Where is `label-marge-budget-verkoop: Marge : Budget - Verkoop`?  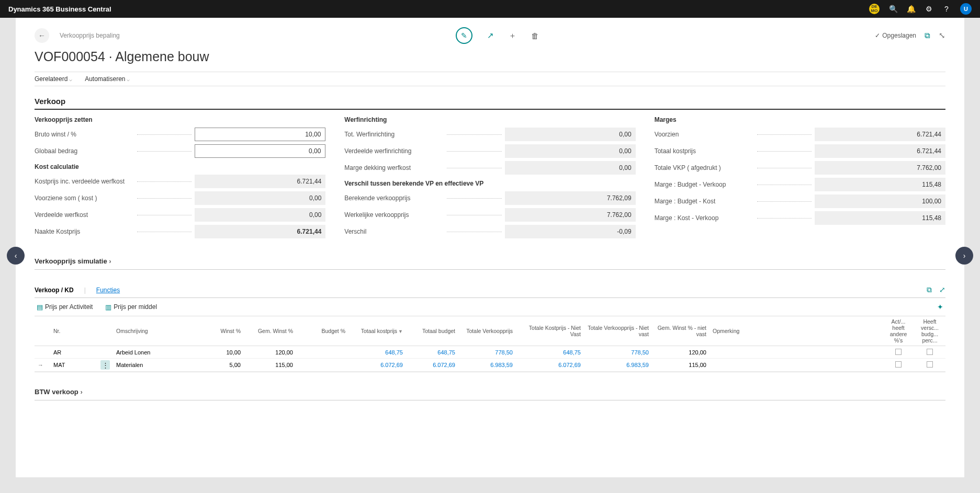 label-marge-budget-verkoop: Marge : Budget - Verkoop is located at coordinates (704, 185).